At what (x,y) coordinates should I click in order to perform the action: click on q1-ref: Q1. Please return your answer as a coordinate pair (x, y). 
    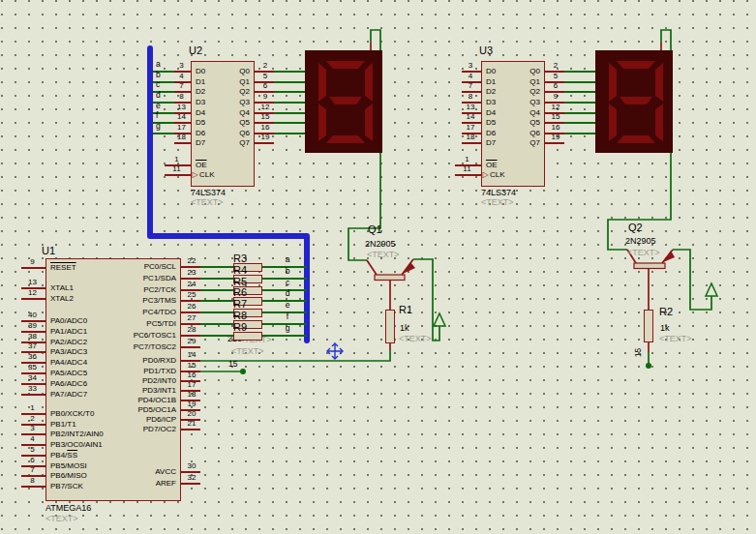
    Looking at the image, I should click on (376, 229).